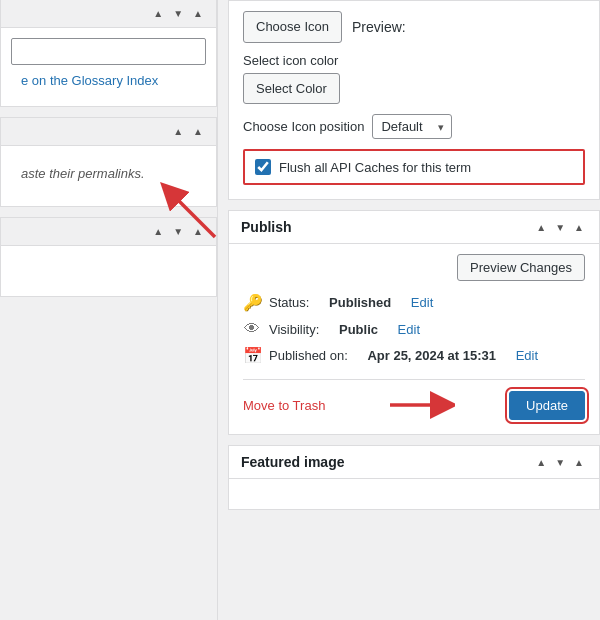  What do you see at coordinates (422, 302) in the screenshot?
I see `status-edit-link: Edit` at bounding box center [422, 302].